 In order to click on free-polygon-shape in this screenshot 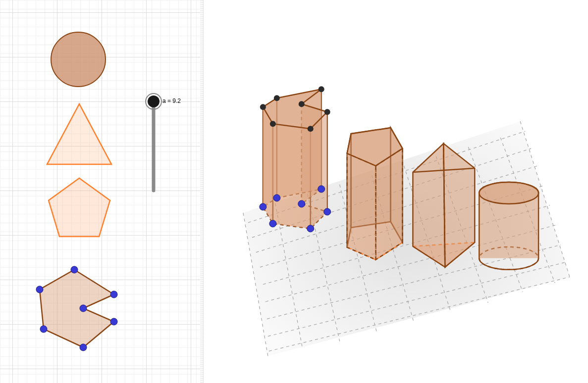, I will do `click(77, 309)`.